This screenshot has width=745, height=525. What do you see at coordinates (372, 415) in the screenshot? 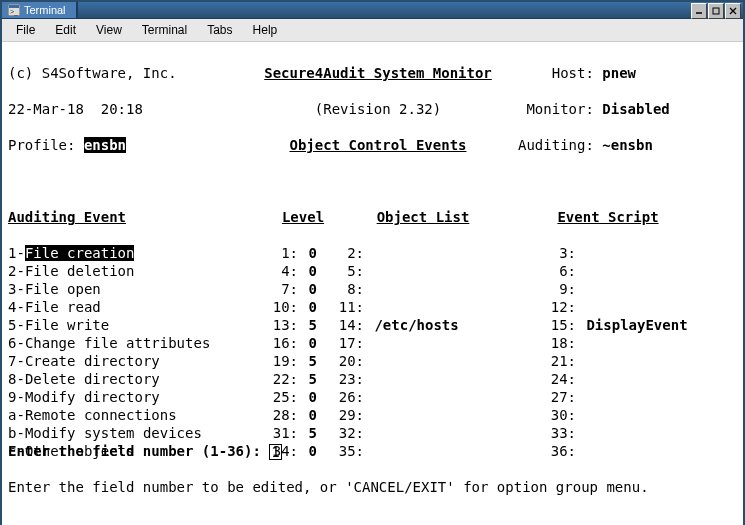
I see `event-row: a-Remote connections28: 029: 30:` at bounding box center [372, 415].